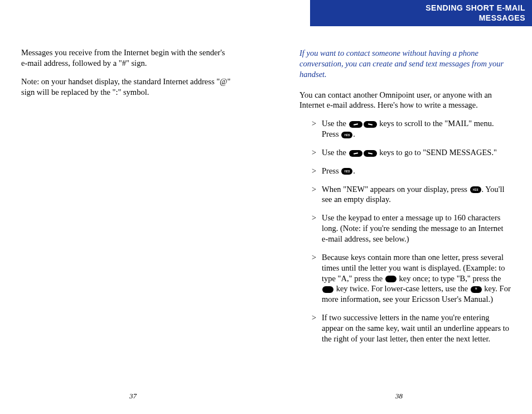 This screenshot has height=414, width=532. What do you see at coordinates (413, 171) in the screenshot?
I see `step-3: Press .` at bounding box center [413, 171].